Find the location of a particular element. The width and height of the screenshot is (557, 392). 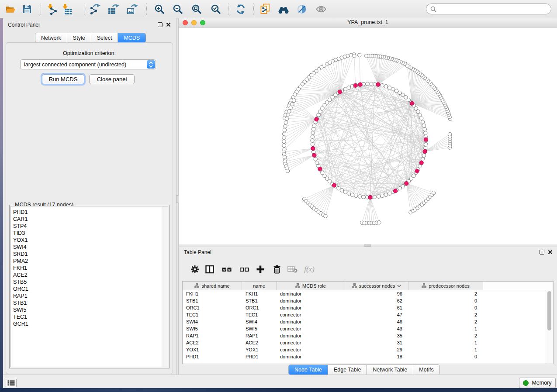

mcds-result-item: TID3 is located at coordinates (89, 233).